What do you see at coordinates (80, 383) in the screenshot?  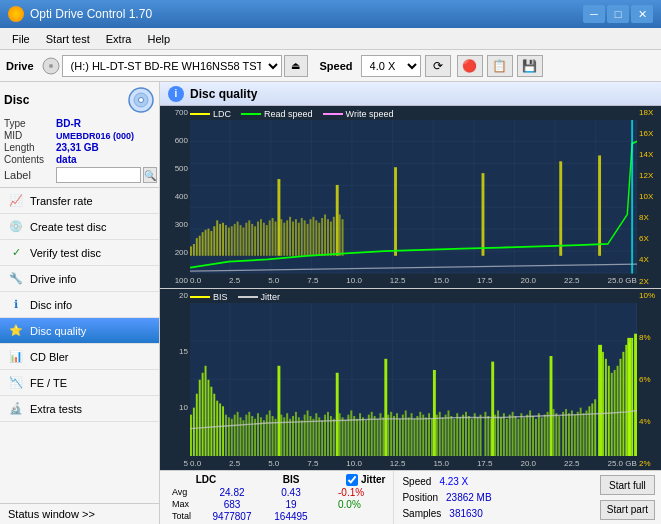 I see `nav-item-fe-te: 📉 FE / TE` at bounding box center [80, 383].